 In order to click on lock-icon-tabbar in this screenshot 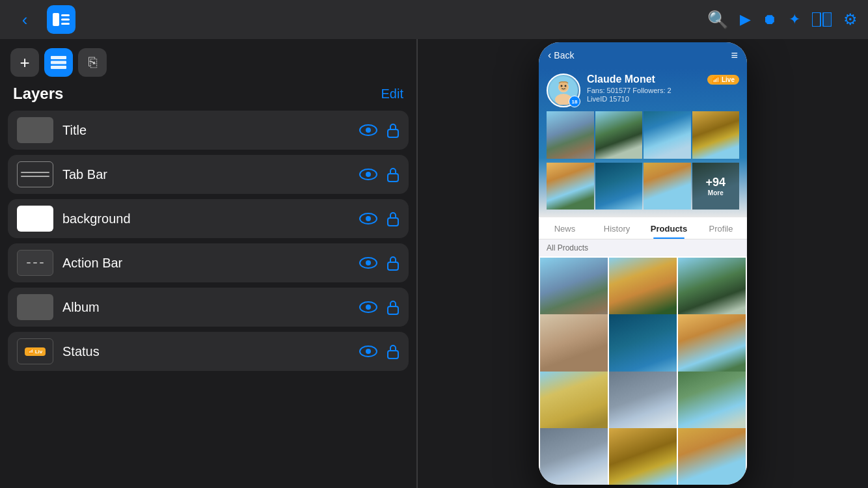, I will do `click(393, 174)`.